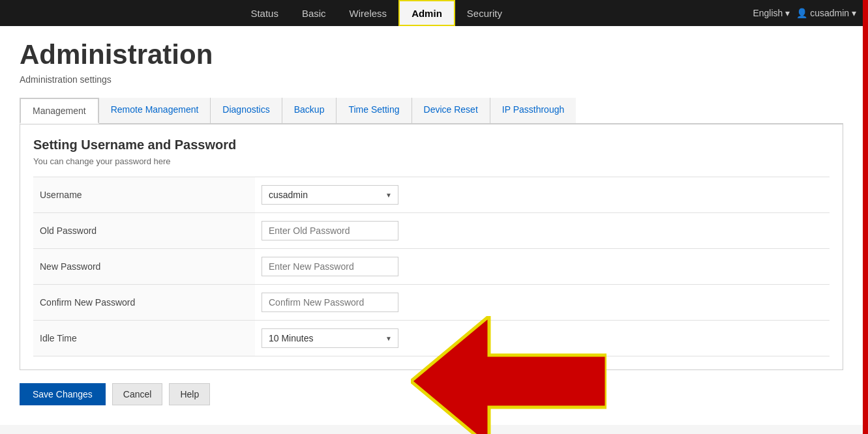 The width and height of the screenshot is (868, 434). Describe the element at coordinates (374, 111) in the screenshot. I see `tab-time-setting: Time Setting` at that location.